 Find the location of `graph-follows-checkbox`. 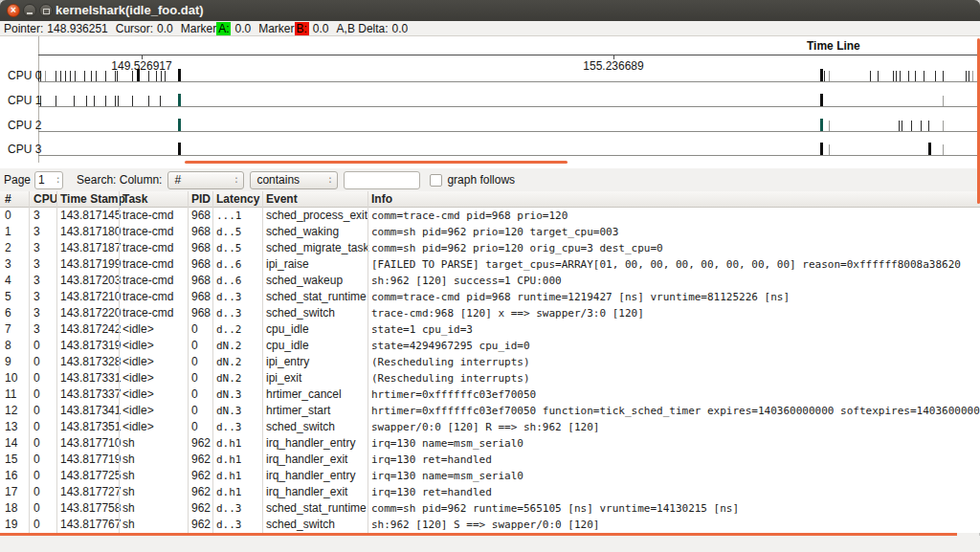

graph-follows-checkbox is located at coordinates (436, 180).